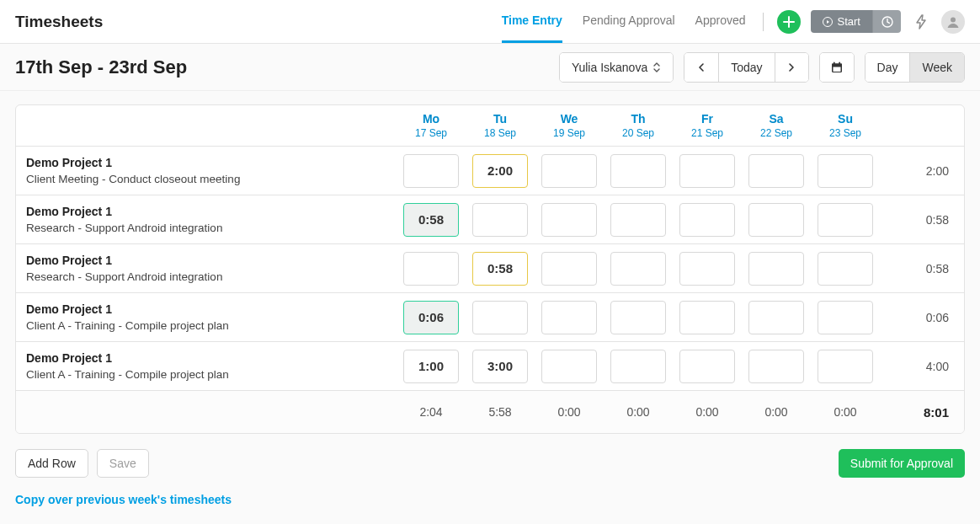 The height and width of the screenshot is (524, 980). What do you see at coordinates (922, 170) in the screenshot?
I see `row-total: 2:00` at bounding box center [922, 170].